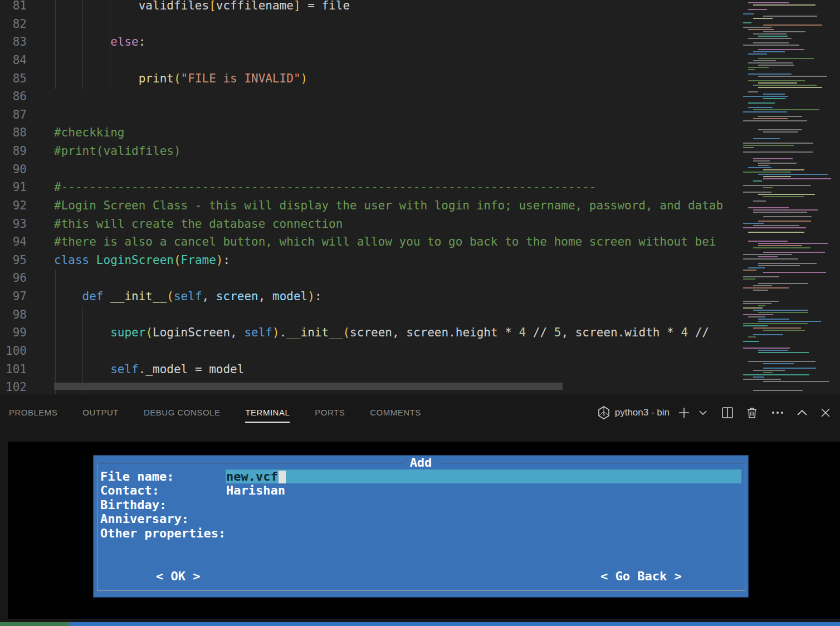 The image size is (840, 626). What do you see at coordinates (35, 624) in the screenshot?
I see `remote-indicator` at bounding box center [35, 624].